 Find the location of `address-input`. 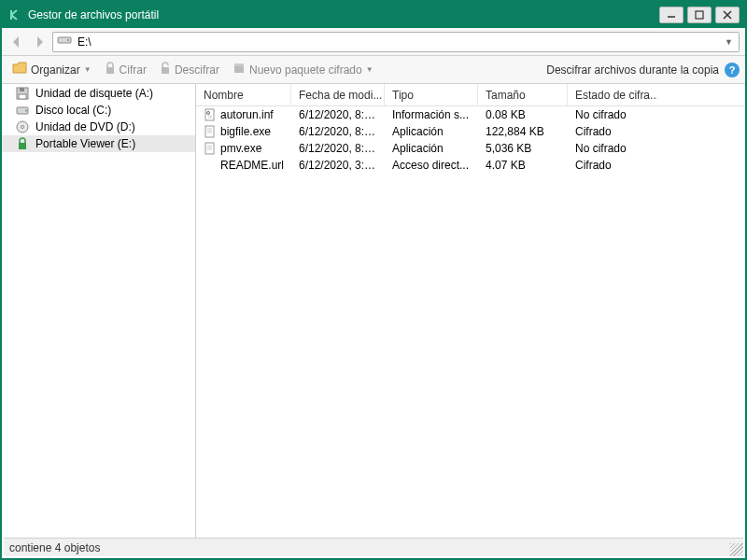

address-input is located at coordinates (400, 42).